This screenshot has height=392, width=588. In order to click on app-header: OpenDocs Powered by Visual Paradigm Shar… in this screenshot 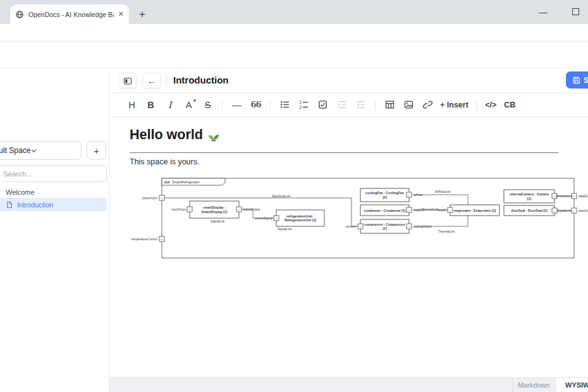, I will do `click(294, 55)`.